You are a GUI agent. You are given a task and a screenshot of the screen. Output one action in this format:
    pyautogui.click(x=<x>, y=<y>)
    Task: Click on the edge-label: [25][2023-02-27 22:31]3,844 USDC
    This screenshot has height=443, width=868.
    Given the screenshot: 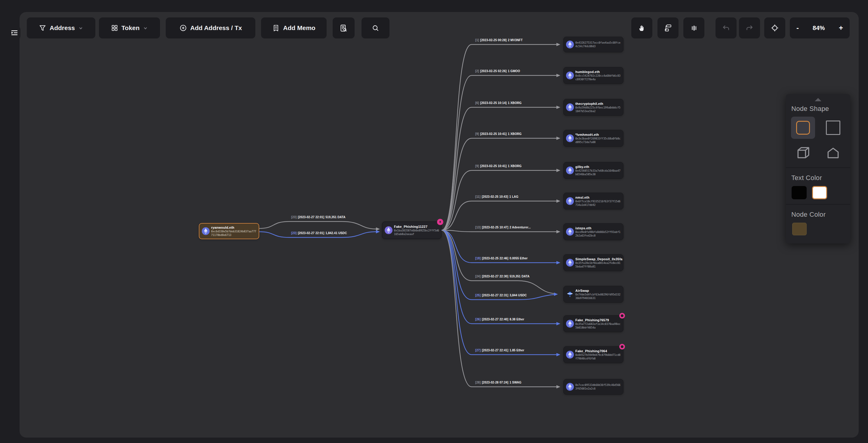 What is the action you would take?
    pyautogui.click(x=501, y=296)
    